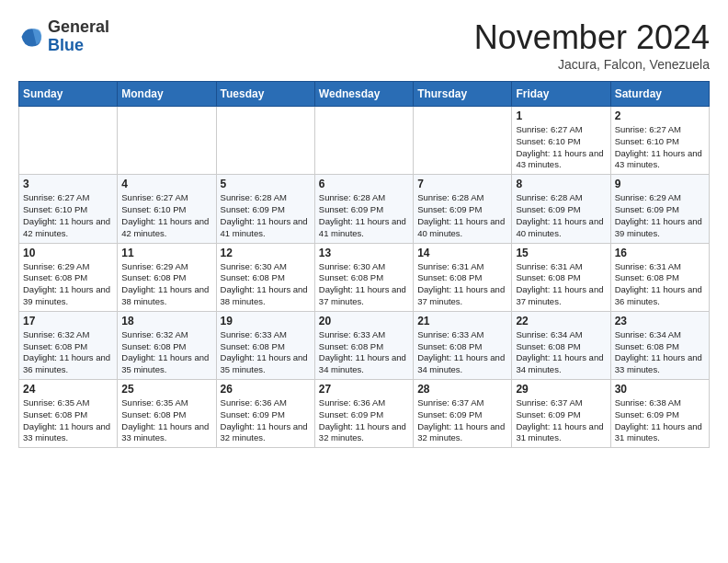 This screenshot has width=728, height=563. What do you see at coordinates (266, 253) in the screenshot?
I see `day-number: 12` at bounding box center [266, 253].